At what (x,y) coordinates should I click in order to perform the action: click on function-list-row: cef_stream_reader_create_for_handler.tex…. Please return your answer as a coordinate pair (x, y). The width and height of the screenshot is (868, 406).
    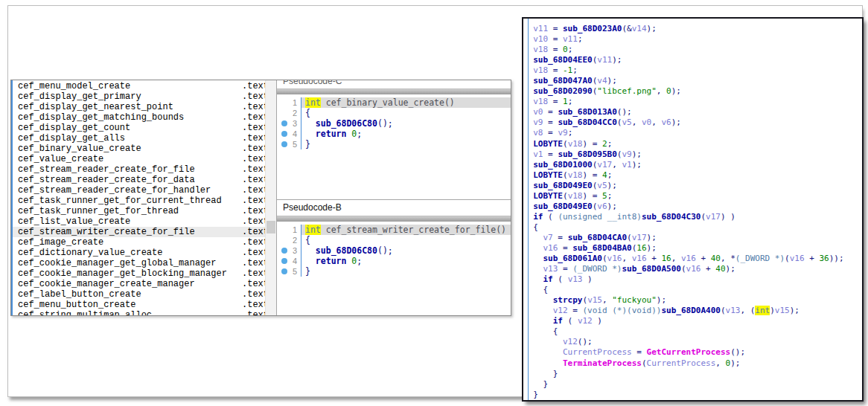
    Looking at the image, I should click on (138, 190).